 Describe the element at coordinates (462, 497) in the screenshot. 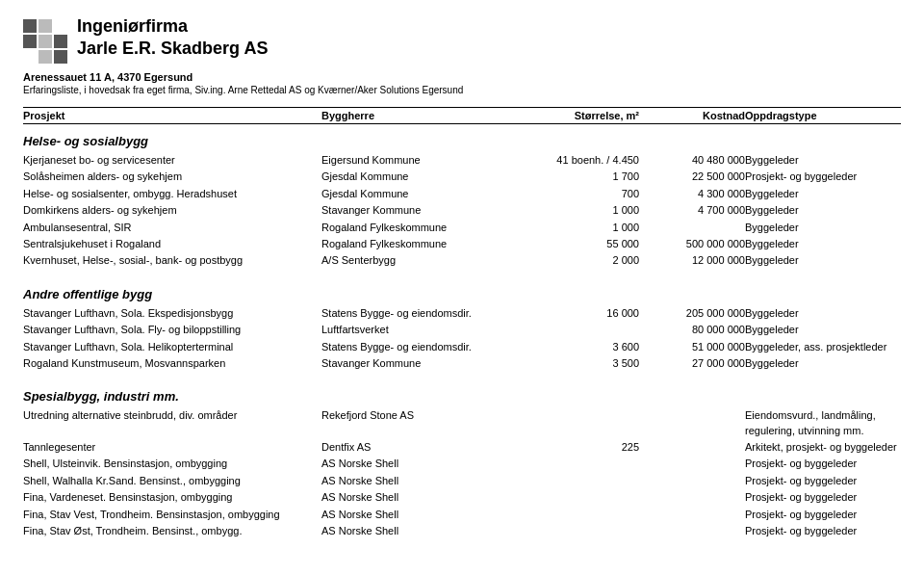

I see `table-row: Fina, Vardeneset. Bensinstasjon, ombyggi…` at that location.